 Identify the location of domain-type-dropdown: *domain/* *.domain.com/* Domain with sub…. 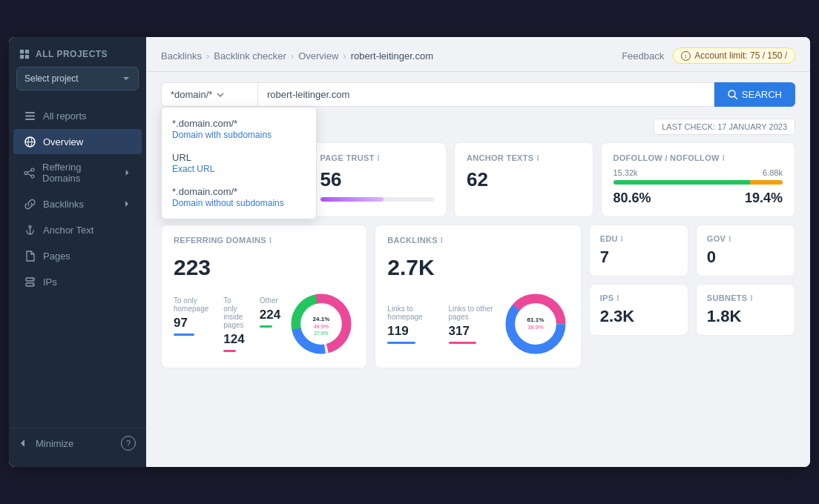
(209, 95).